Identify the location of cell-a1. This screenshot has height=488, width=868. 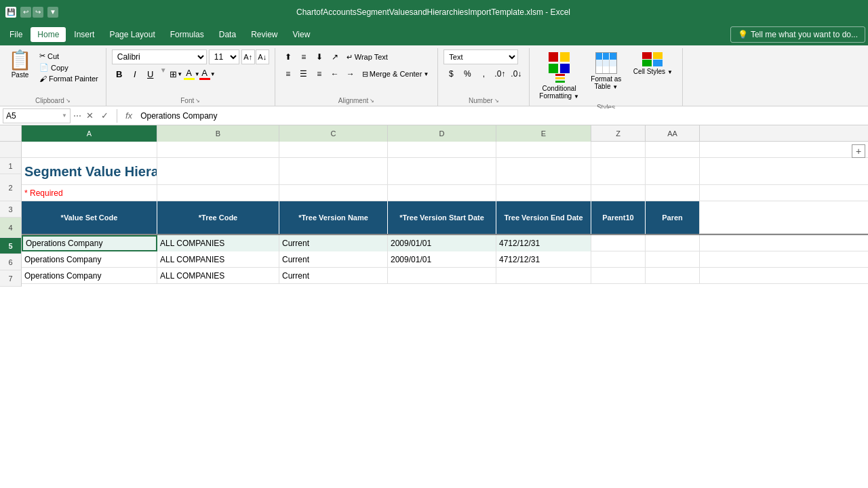
(90, 150).